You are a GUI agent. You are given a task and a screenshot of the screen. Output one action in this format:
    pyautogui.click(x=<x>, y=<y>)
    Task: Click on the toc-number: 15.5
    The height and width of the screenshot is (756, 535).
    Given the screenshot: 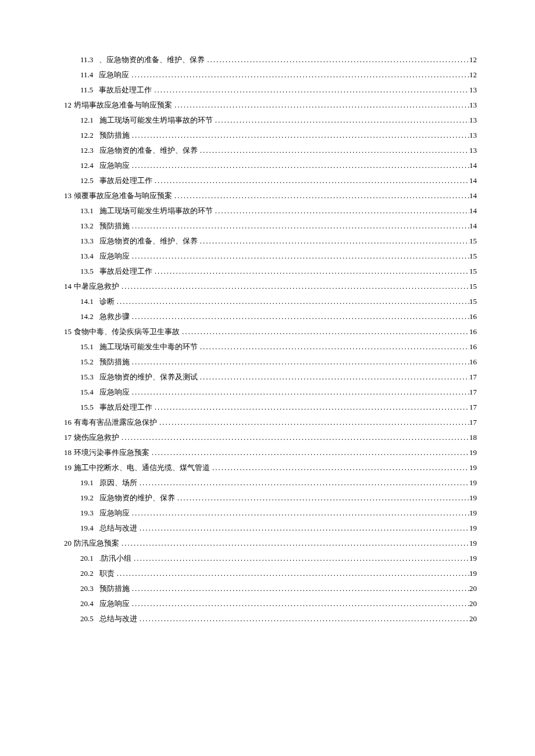 What is the action you would take?
    pyautogui.click(x=87, y=407)
    